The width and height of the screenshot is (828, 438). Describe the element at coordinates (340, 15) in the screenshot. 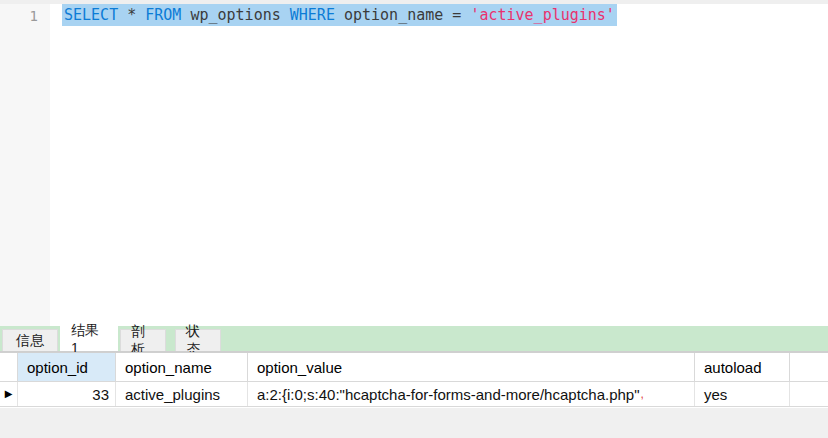

I see `sql-query-line: SELECT * FROM wp_options WHERE option_na…` at that location.